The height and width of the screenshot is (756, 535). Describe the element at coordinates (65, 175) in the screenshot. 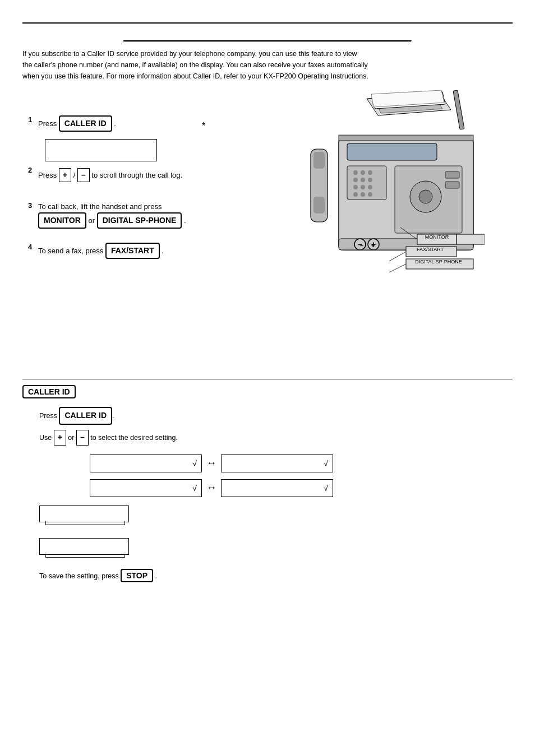

I see `plus-button: +` at that location.